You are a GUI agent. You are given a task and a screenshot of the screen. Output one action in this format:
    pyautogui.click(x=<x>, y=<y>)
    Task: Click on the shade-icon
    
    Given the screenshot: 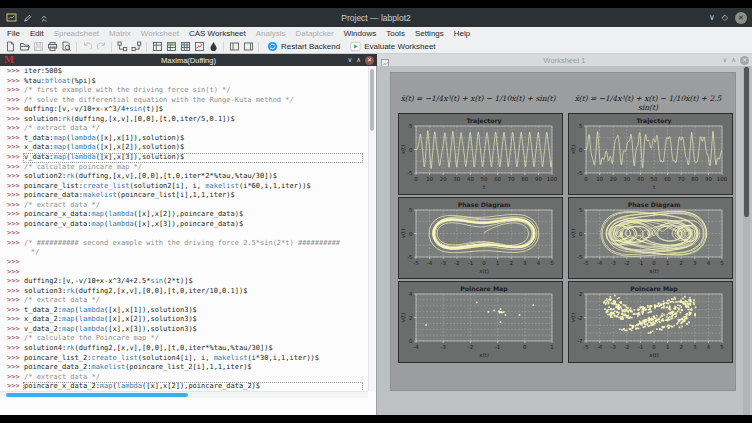 What is the action you would take?
    pyautogui.click(x=44, y=18)
    